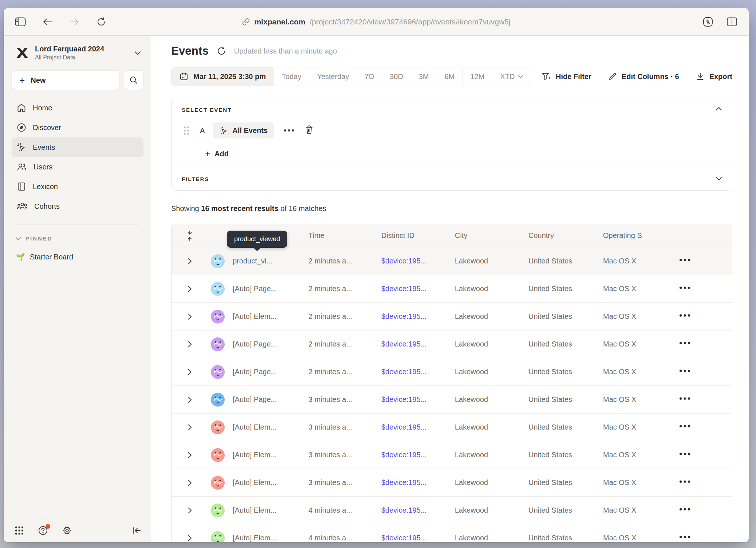 The width and height of the screenshot is (756, 548). Describe the element at coordinates (20, 22) in the screenshot. I see `browser-sidebar-toggle-icon` at that location.